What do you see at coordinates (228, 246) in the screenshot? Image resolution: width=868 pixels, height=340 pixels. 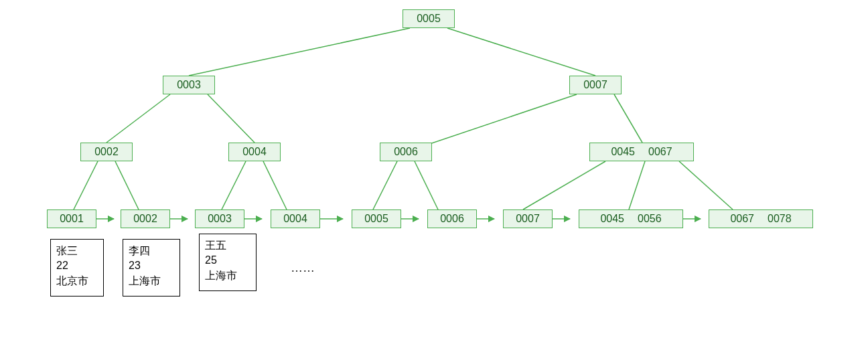 I see `record-name: 王五` at bounding box center [228, 246].